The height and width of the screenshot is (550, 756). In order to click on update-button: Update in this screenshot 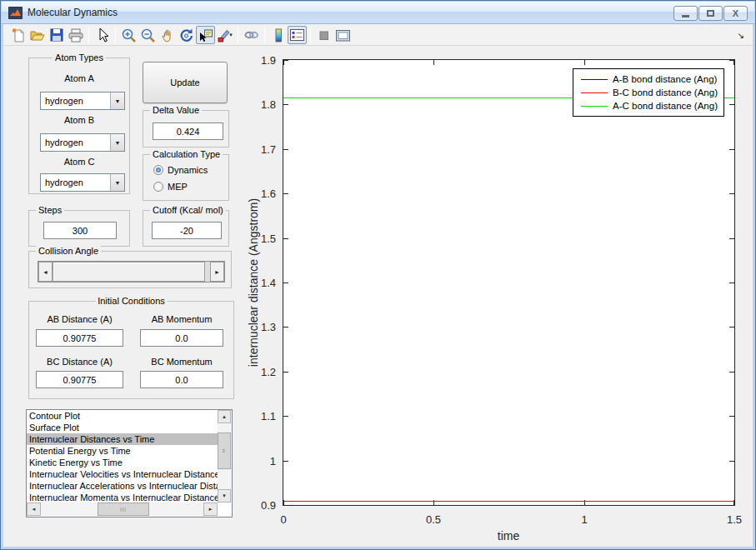, I will do `click(185, 82)`.